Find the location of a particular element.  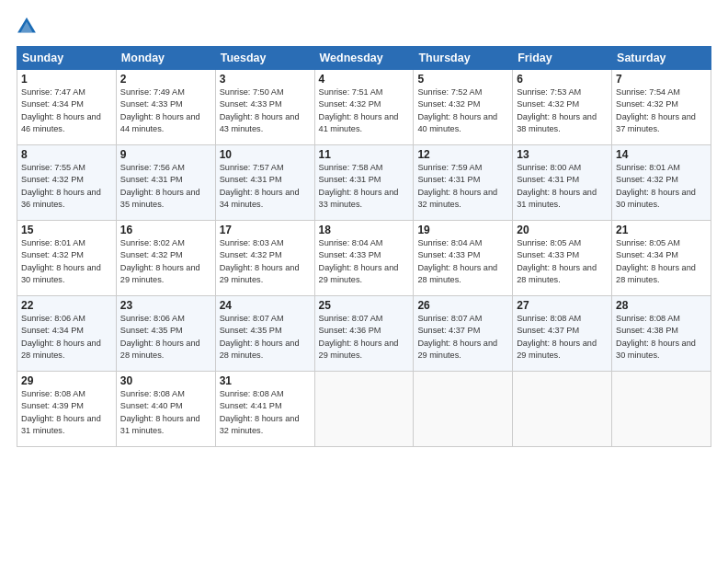

calendar-cell: 17Sunrise: 8:03 AMSunset: 4:32 PMDayligh… is located at coordinates (265, 259).